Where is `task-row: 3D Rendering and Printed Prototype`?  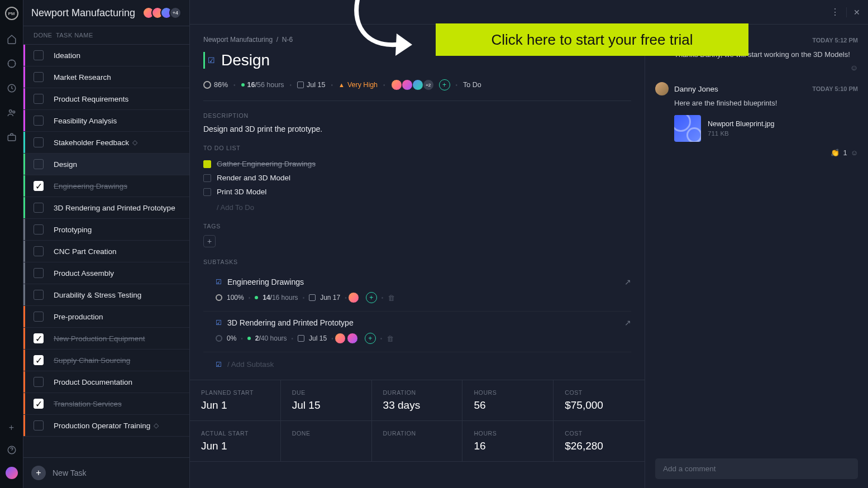 task-row: 3D Rendering and Printed Prototype is located at coordinates (106, 208).